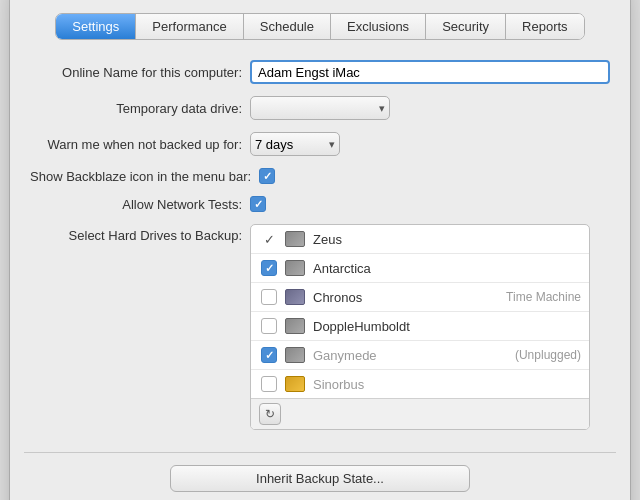  Describe the element at coordinates (420, 240) in the screenshot. I see `drive-row-zeus: ✓ Zeus` at that location.